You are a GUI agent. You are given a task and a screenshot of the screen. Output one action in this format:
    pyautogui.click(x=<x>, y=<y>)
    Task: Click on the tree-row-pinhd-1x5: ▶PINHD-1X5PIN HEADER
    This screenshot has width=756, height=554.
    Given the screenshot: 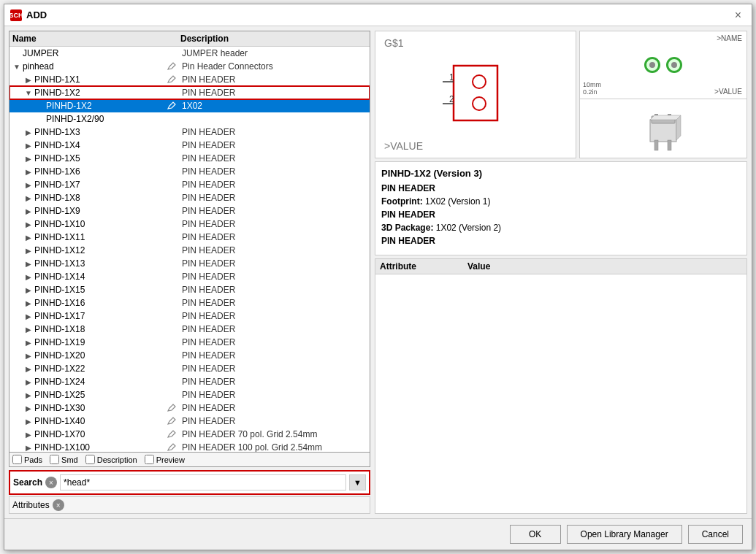 What is the action you would take?
    pyautogui.click(x=190, y=158)
    